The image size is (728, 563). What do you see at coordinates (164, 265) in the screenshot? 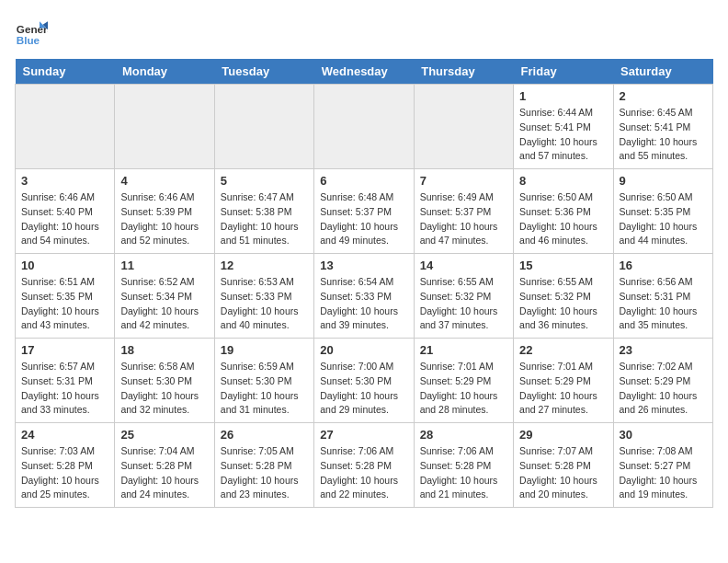
I see `day-number: 11` at bounding box center [164, 265].